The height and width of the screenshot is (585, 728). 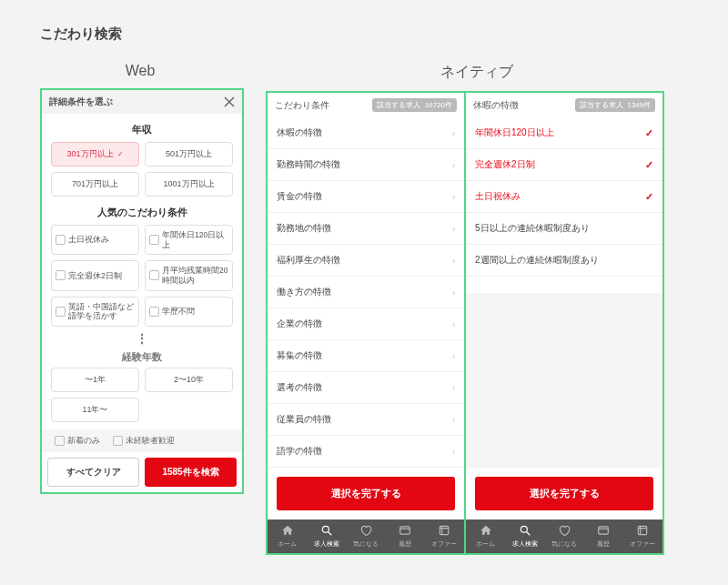 I want to click on offer-icon, so click(x=444, y=531).